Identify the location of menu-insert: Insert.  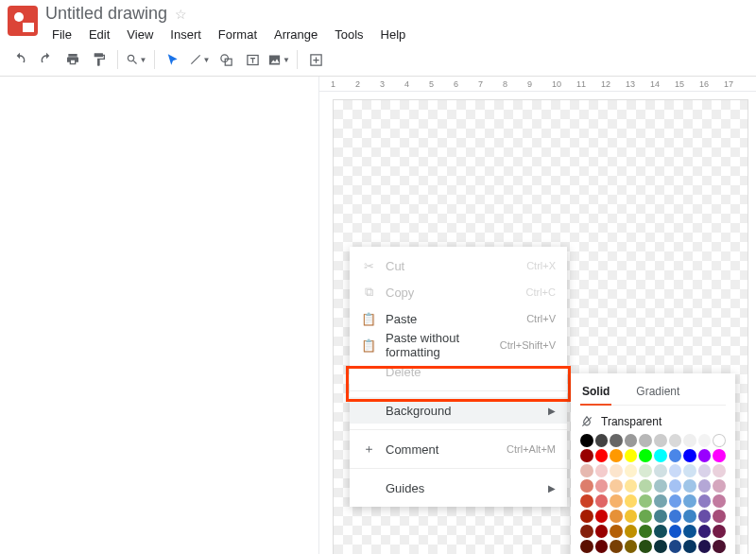
(185, 34).